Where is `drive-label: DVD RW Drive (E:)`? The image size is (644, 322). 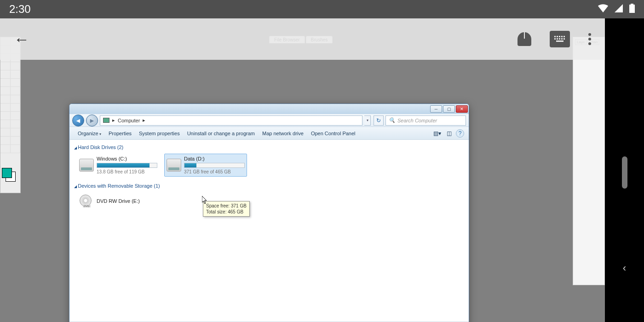
drive-label: DVD RW Drive (E:) is located at coordinates (118, 201).